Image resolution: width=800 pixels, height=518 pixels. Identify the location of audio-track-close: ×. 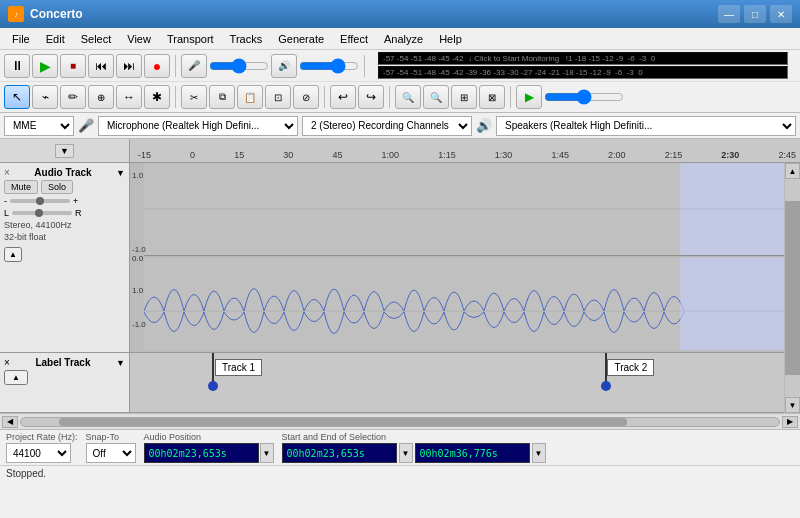
(7, 172).